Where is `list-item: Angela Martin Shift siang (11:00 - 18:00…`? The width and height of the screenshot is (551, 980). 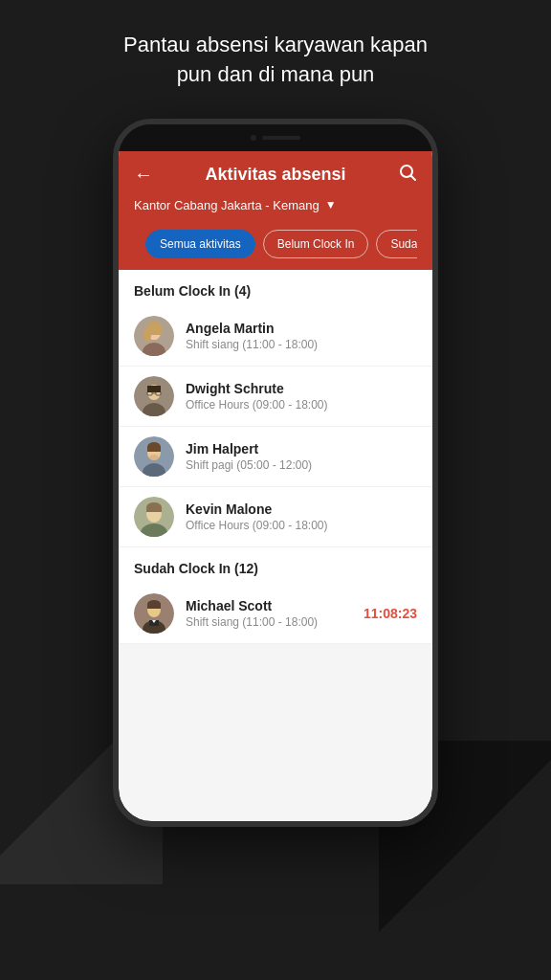 list-item: Angela Martin Shift siang (11:00 - 18:00… is located at coordinates (276, 337).